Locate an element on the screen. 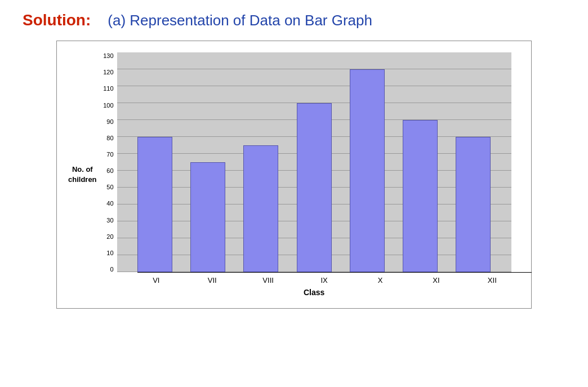  chart-title: (a) Representation of Data on Bar Graph is located at coordinates (240, 20).